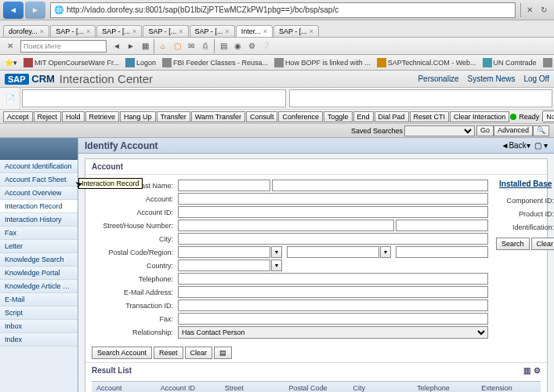 The height and width of the screenshot is (392, 554). I want to click on tools-icon: ⚙, so click(252, 46).